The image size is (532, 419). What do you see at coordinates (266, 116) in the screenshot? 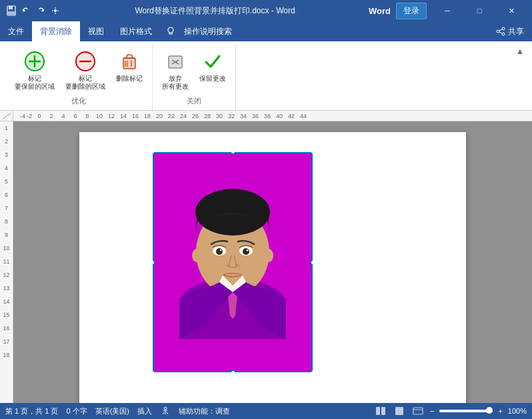
I see `ruler-top-container: -4 -2 0 2 4 6 8 10 12 14 16 18 20 22 24 …` at bounding box center [266, 116].